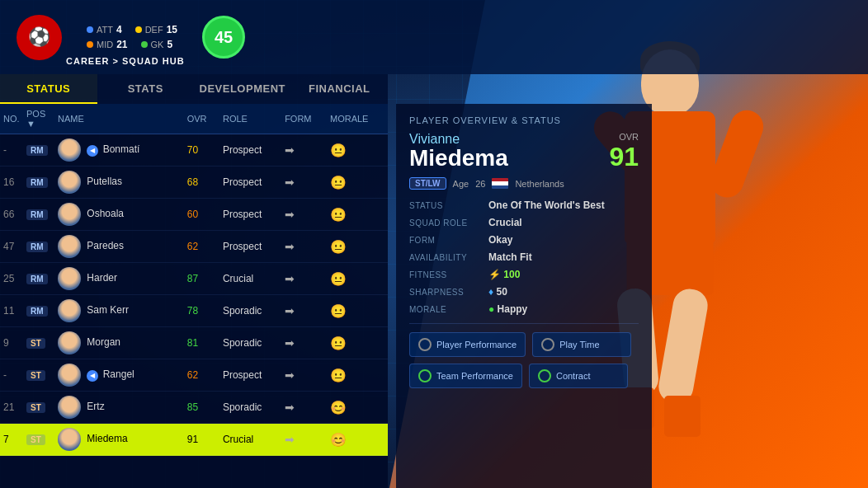 This screenshot has width=868, height=488. What do you see at coordinates (540, 184) in the screenshot?
I see `nationality: Netherlands` at bounding box center [540, 184].